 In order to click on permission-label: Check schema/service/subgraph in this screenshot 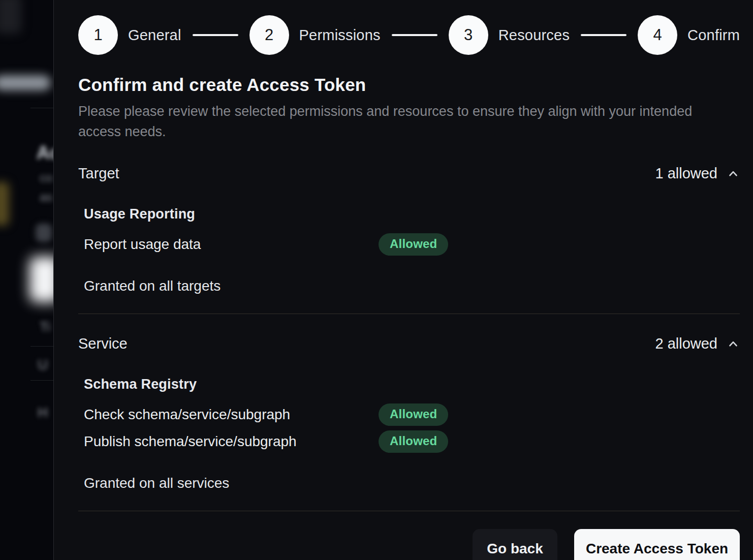, I will do `click(231, 415)`.